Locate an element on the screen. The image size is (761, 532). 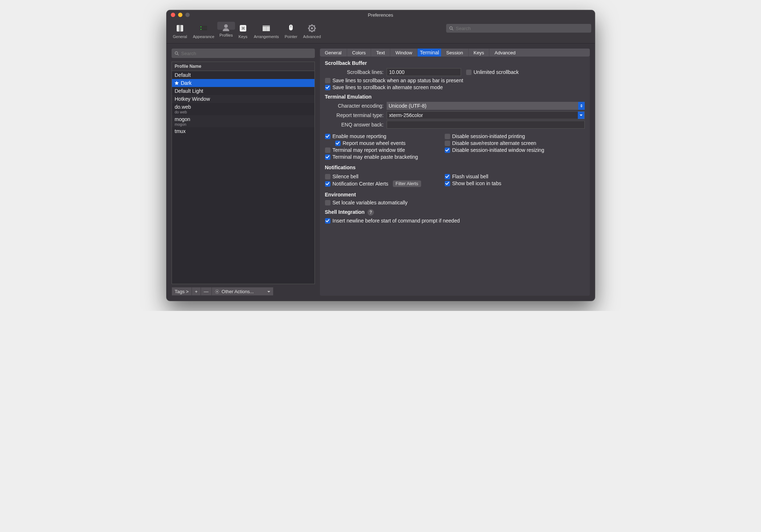
toolbar-appearance: Appearance is located at coordinates (204, 31).